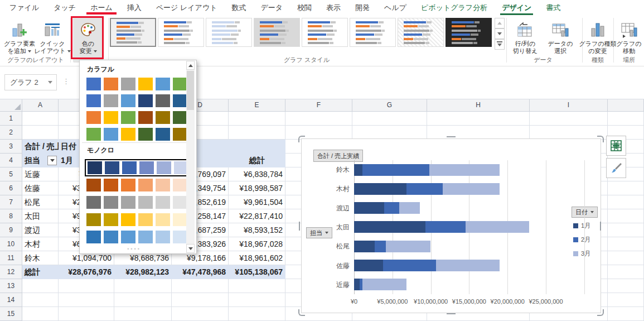 The width and height of the screenshot is (644, 321). Describe the element at coordinates (31, 83) in the screenshot. I see `name-box: グラフ 2` at that location.